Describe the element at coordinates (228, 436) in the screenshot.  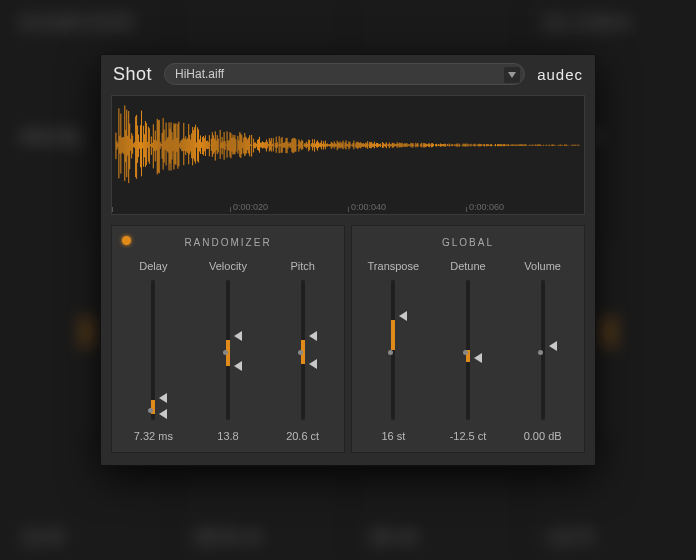
I see `slider-value: 13.8` at that location.